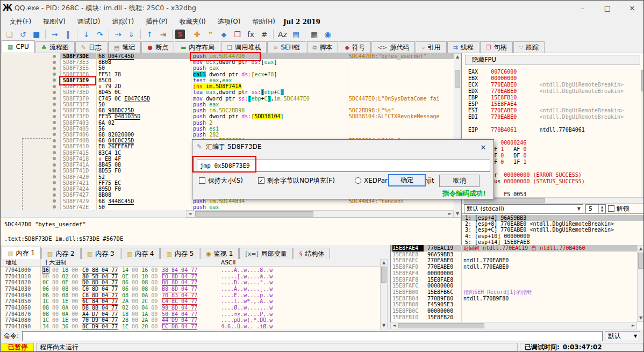 The height and width of the screenshot is (352, 644). Describe the element at coordinates (190, 270) in the screenshot. I see `dump-row: 7704100016 00 18 00C0 8B 04 7714 00 16 0…` at that location.